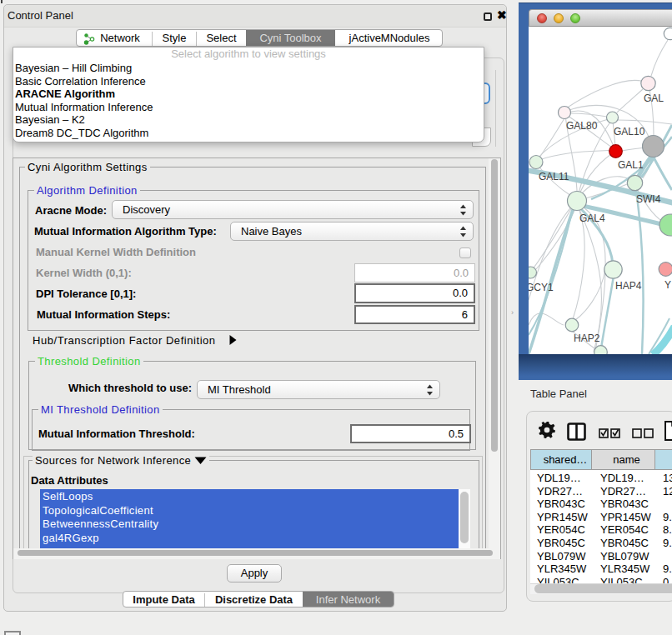 The image size is (672, 635). I want to click on svg-text: GAL, so click(654, 98).